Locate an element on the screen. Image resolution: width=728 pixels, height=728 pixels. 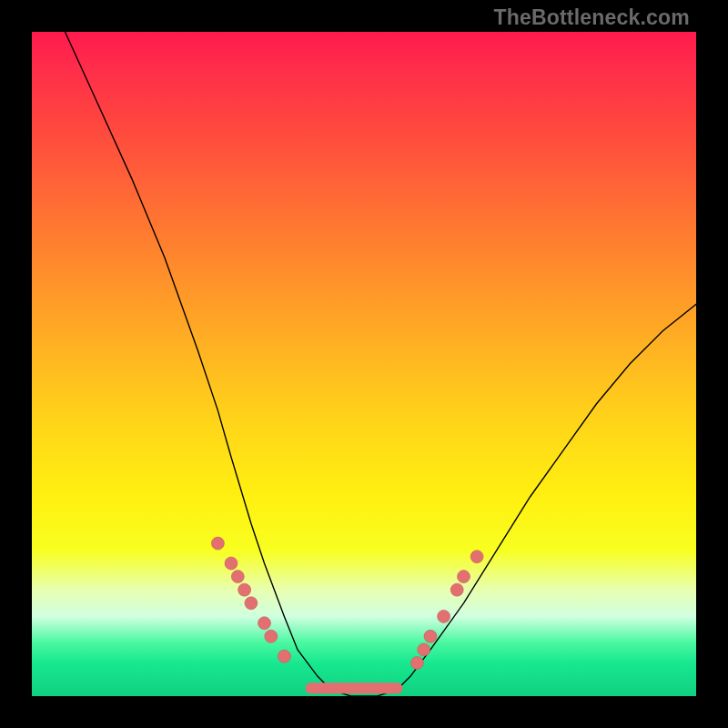
right-markers is located at coordinates (447, 610).